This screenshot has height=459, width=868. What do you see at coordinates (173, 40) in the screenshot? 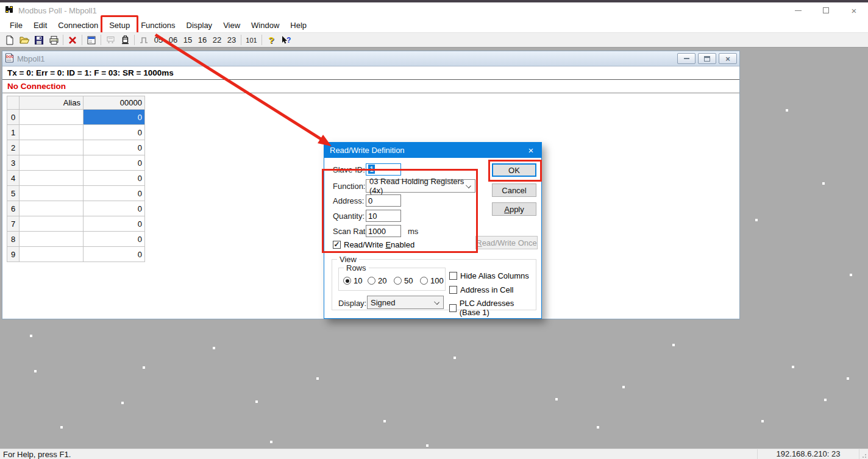
I see `function-06-button: 06` at bounding box center [173, 40].